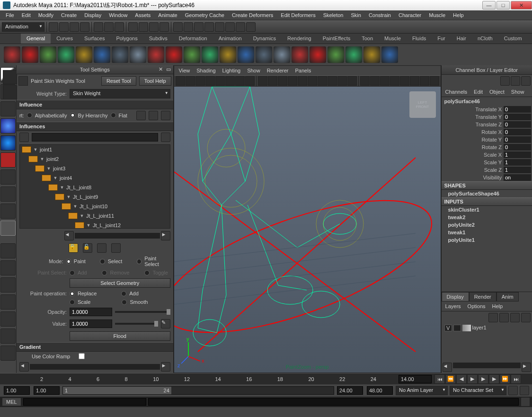 The width and height of the screenshot is (532, 417). What do you see at coordinates (8, 285) in the screenshot?
I see `layout-two-icon` at bounding box center [8, 285].